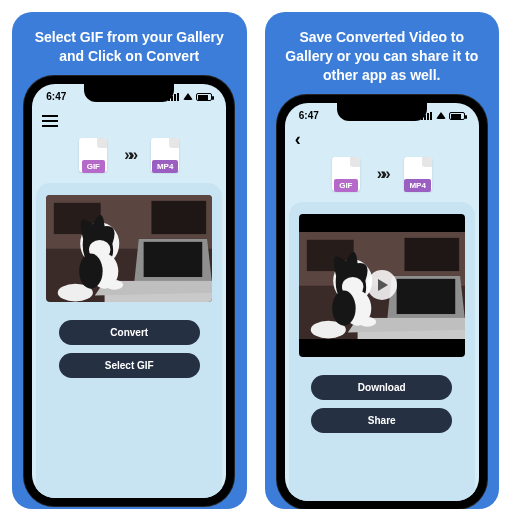 This screenshot has width=511, height=521. I want to click on select-gif-button: Select GIF, so click(130, 366).